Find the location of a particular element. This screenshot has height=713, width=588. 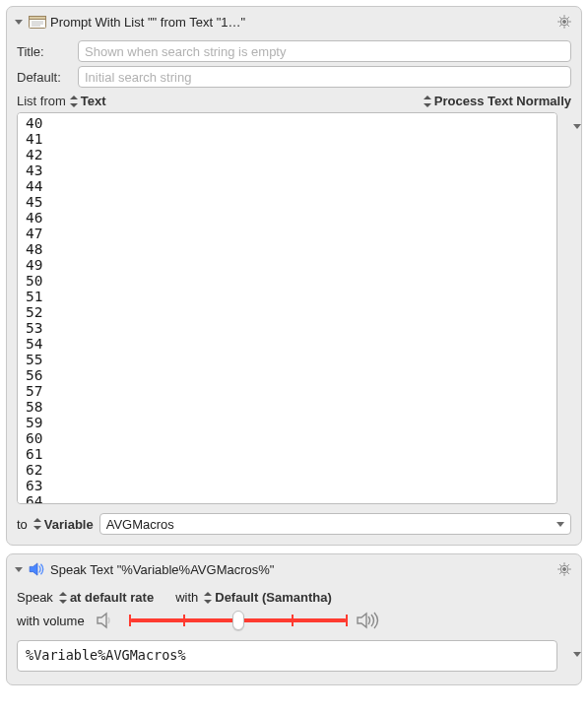

action-title: Prompt With List "" from Text "1…" is located at coordinates (299, 22).